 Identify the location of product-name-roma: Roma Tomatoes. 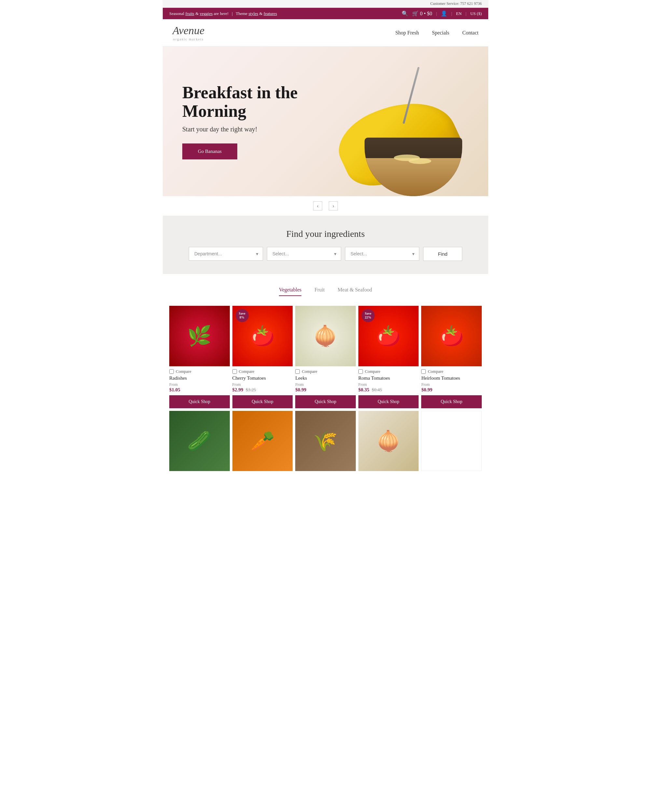
(389, 378).